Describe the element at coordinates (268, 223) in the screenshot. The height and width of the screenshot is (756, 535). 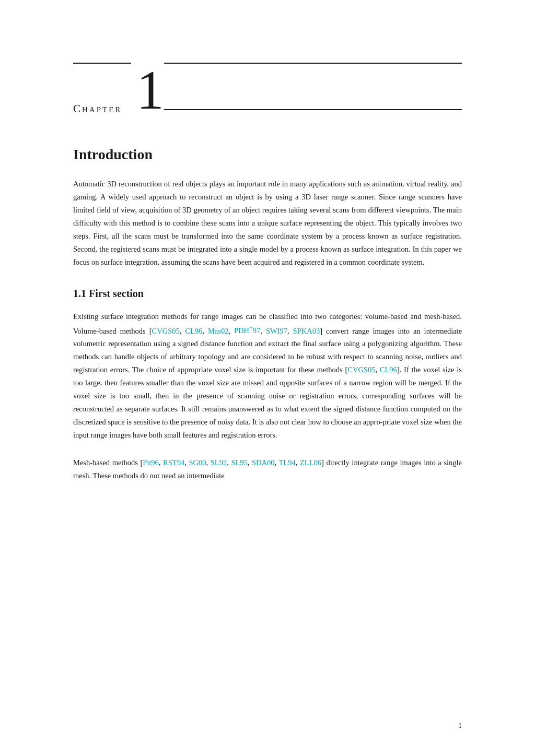
I see `intro-paragraph: Automatic 3D reconstruction of real obje…` at that location.